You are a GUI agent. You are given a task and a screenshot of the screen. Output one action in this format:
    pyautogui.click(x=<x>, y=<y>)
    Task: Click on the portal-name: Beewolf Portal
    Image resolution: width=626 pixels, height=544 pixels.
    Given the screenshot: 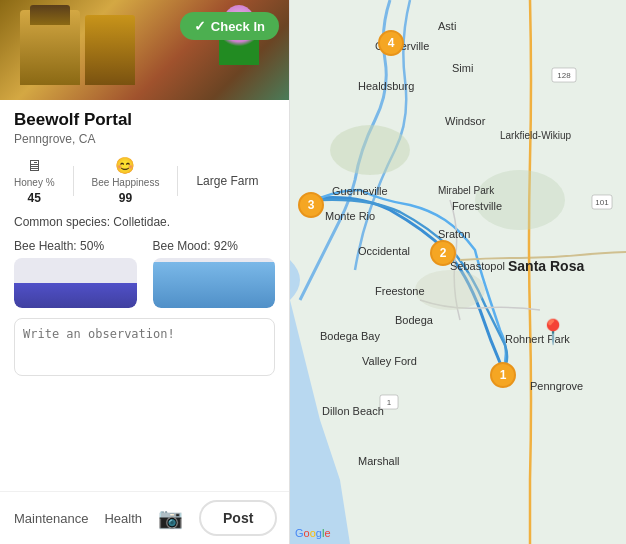 What is the action you would take?
    pyautogui.click(x=144, y=120)
    